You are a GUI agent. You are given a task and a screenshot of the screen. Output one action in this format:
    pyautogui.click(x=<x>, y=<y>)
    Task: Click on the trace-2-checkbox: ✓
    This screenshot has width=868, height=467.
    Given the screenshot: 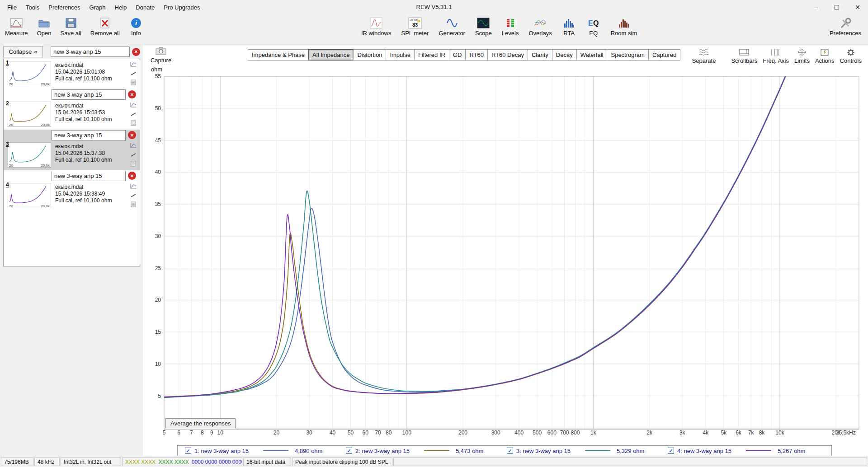 What is the action you would take?
    pyautogui.click(x=349, y=451)
    